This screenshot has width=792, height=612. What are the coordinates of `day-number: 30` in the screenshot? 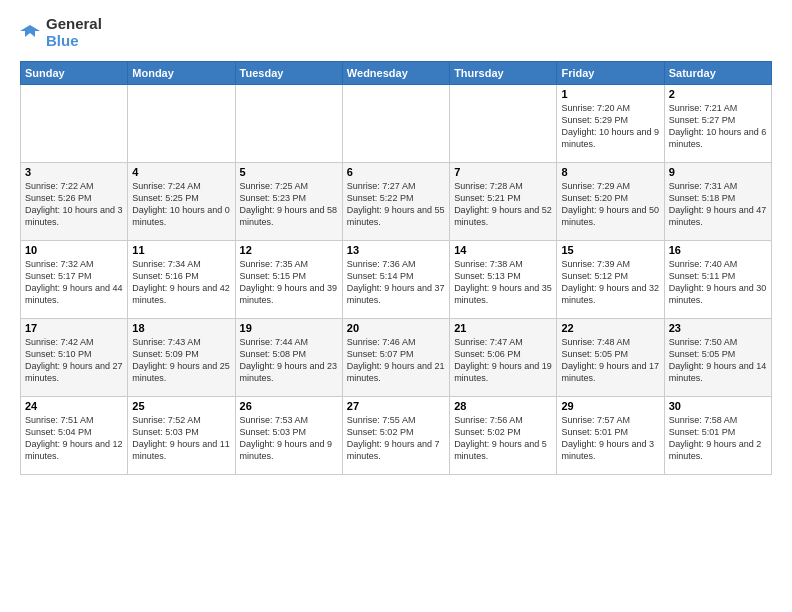 It's located at (718, 406).